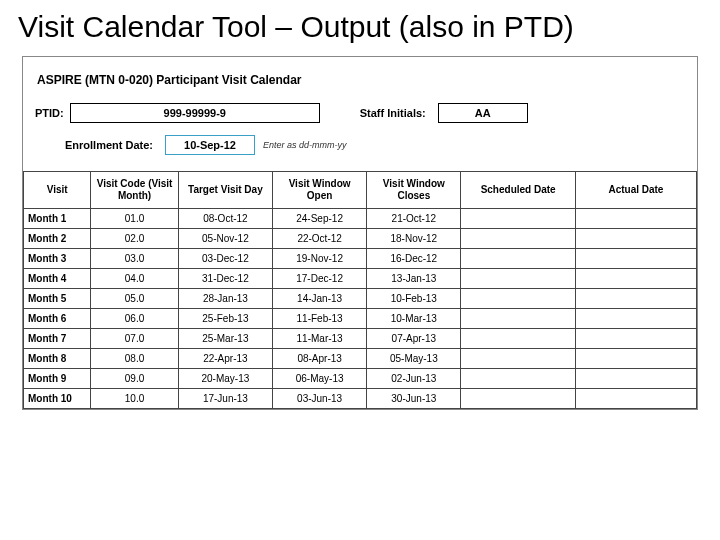 This screenshot has height=540, width=720. Describe the element at coordinates (58, 279) in the screenshot. I see `cell-visit: Month 4` at that location.